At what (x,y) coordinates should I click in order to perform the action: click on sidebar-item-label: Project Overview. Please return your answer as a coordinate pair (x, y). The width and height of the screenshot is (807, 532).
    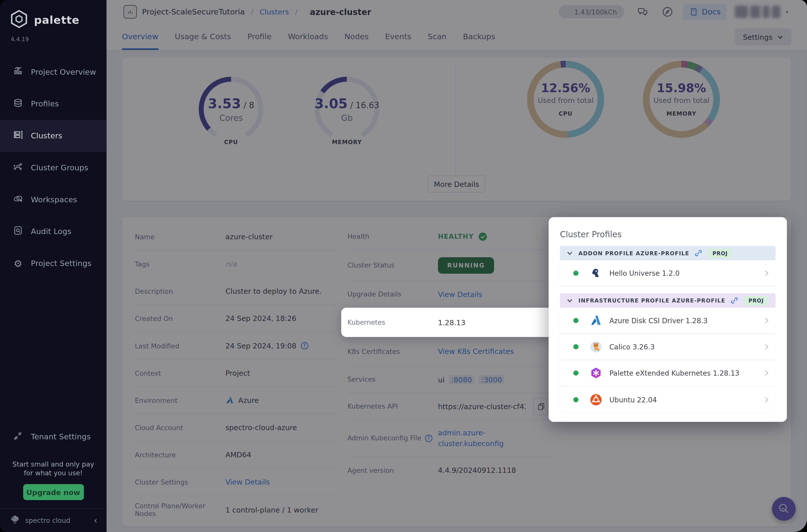
    Looking at the image, I should click on (63, 72).